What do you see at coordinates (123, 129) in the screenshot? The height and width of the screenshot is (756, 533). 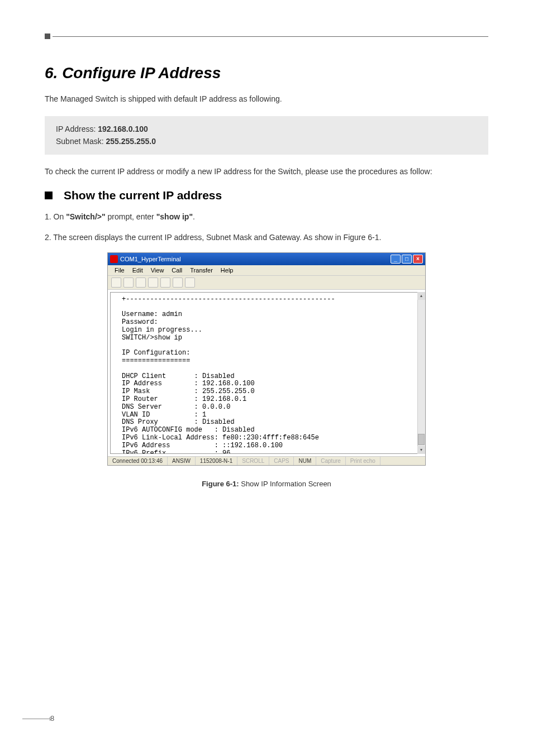 I see `ip-value: 192.168.0.100` at bounding box center [123, 129].